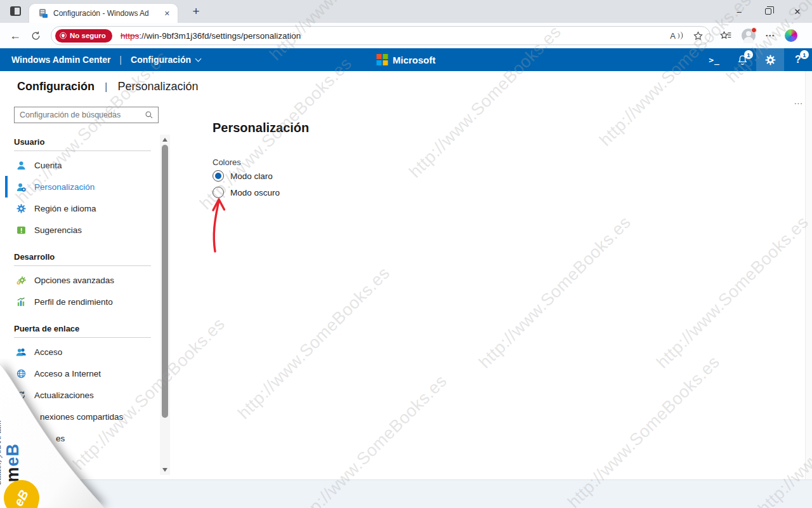  Describe the element at coordinates (88, 280) in the screenshot. I see `sidebar-item-opciones-avanzadas: Opciones avanzadas` at that location.